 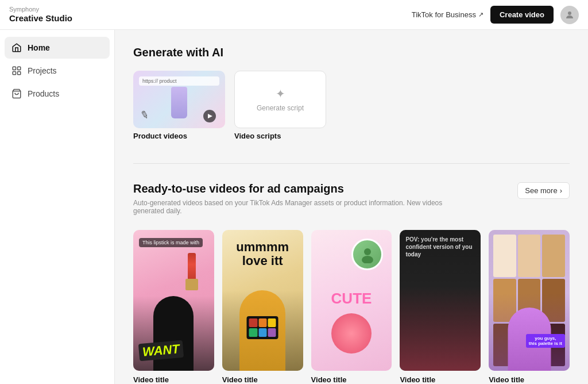 I want to click on ready-section-titles: Ready-to-use videos for ad campaigns Aut…, so click(x=291, y=205).